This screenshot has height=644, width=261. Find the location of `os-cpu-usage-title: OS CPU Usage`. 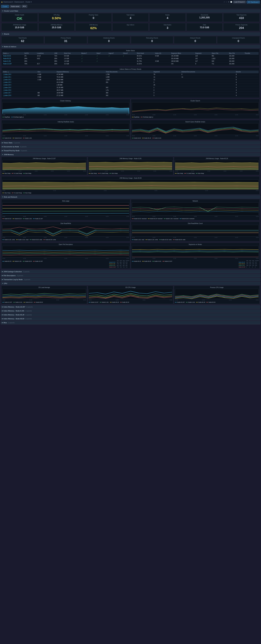

os-cpu-usage-title: OS CPU Usage is located at coordinates (131, 288).